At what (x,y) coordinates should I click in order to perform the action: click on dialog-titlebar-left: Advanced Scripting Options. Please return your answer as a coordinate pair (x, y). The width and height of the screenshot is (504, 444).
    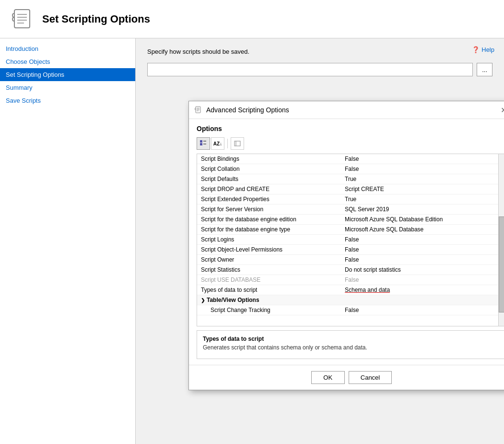
    Looking at the image, I should click on (242, 110).